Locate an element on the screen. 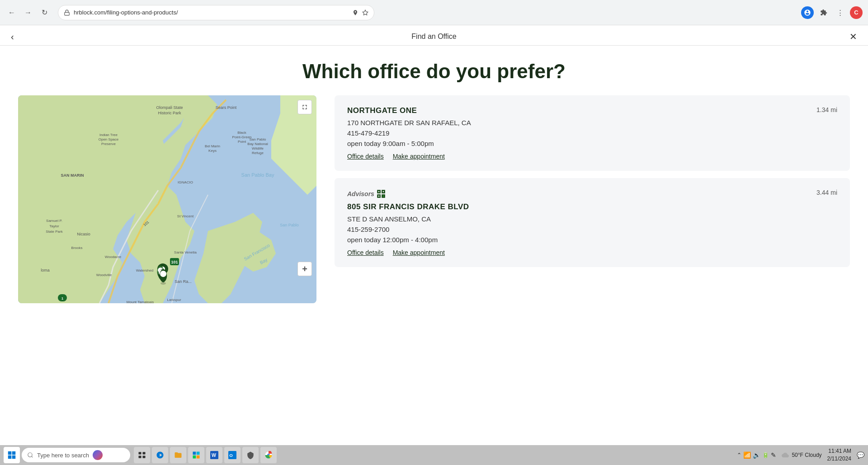 The width and height of the screenshot is (868, 465). battery-icon: 🔋 is located at coordinates (766, 455).